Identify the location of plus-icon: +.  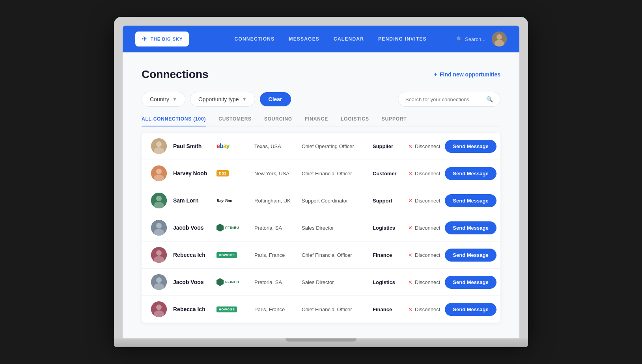
(435, 74).